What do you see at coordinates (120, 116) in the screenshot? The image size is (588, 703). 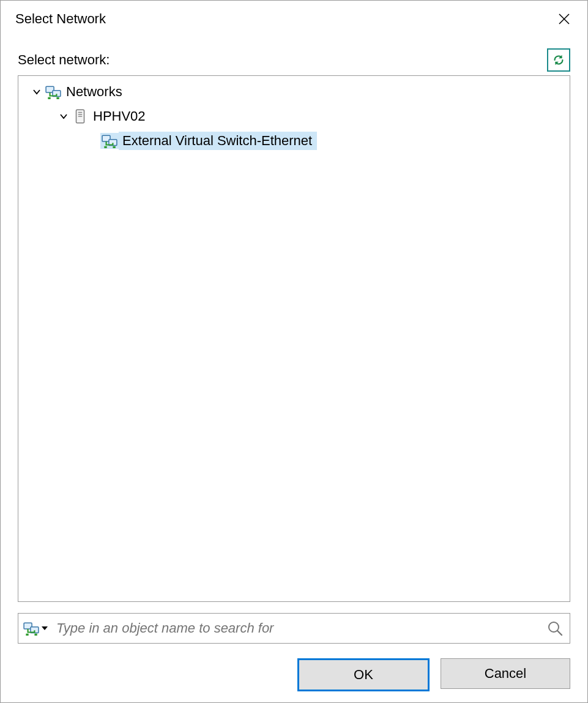 I see `tree-node-label: HPHV02` at bounding box center [120, 116].